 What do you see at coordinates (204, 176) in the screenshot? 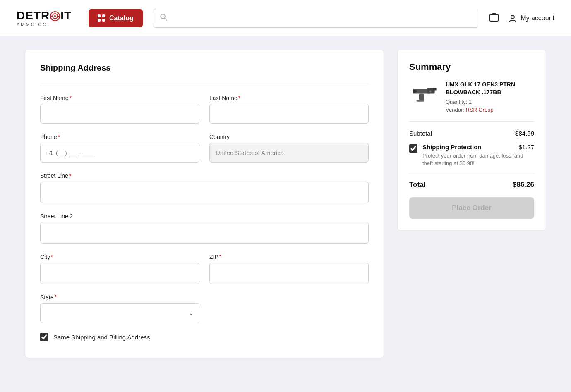
I see `street1-label: Street Line*` at bounding box center [204, 176].